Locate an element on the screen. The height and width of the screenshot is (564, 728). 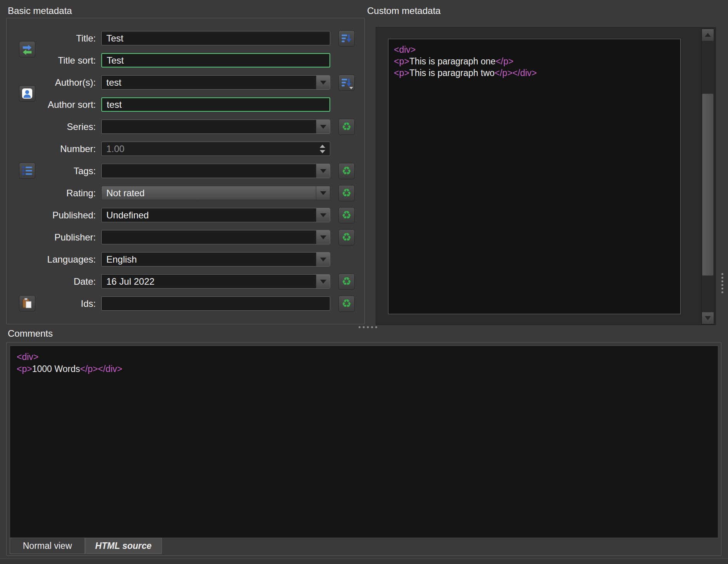
code-line: <p>This is paragraph two</p></div> is located at coordinates (534, 73).